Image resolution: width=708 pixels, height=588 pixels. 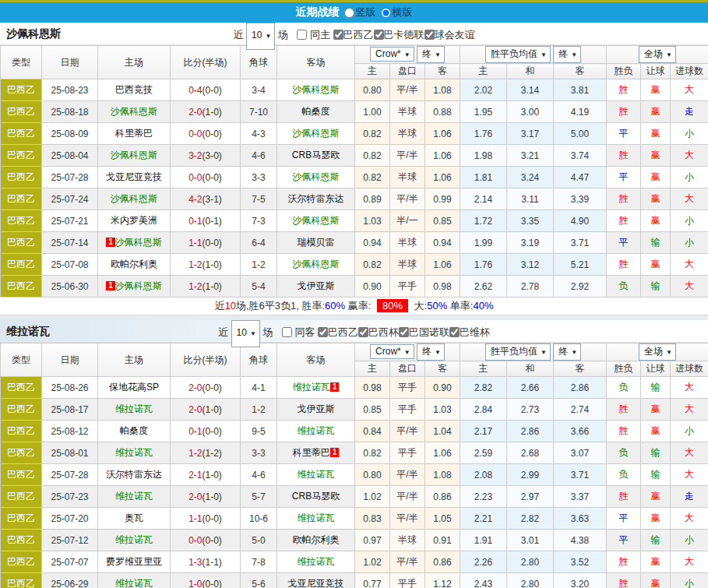 I want to click on horizontal-layout-radio, so click(x=386, y=12).